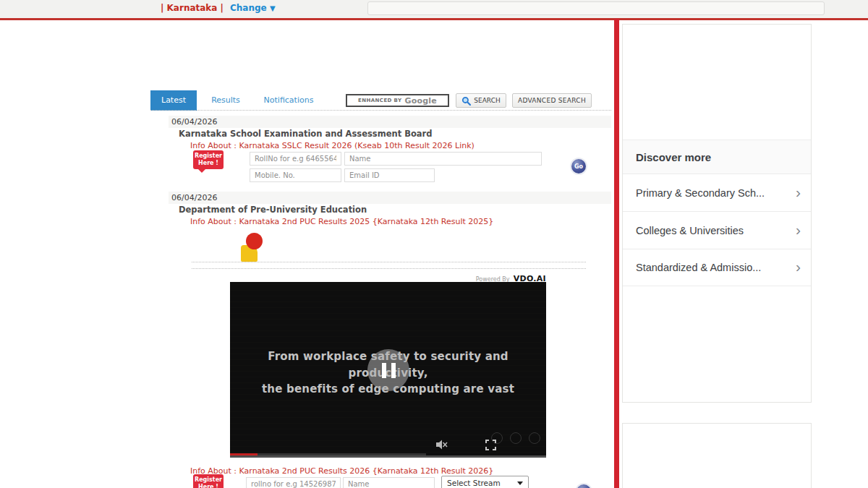 The image size is (868, 488). I want to click on region-label: | Karnataka |, so click(192, 8).